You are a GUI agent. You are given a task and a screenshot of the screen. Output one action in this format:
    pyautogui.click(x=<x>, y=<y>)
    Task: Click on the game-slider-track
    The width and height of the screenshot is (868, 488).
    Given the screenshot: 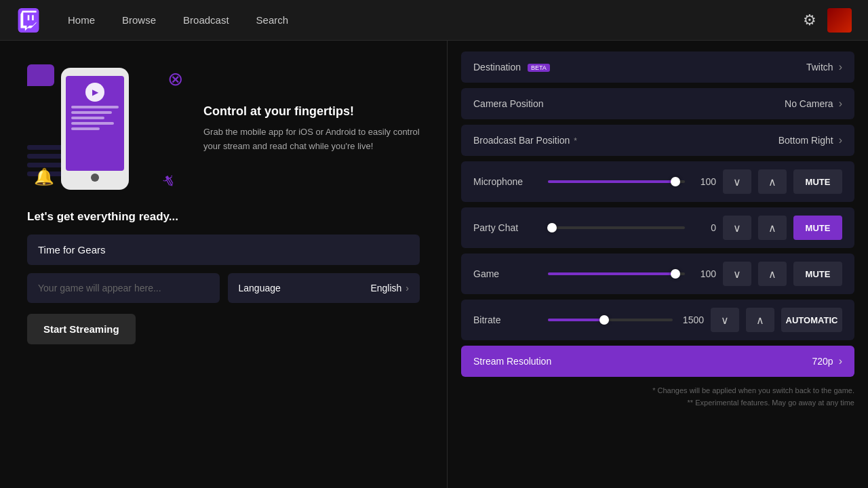 What is the action you would take?
    pyautogui.click(x=616, y=274)
    